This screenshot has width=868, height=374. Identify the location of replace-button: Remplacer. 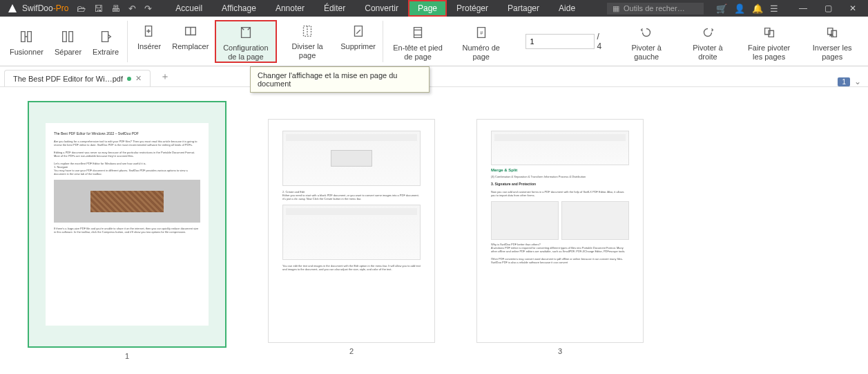
(191, 41).